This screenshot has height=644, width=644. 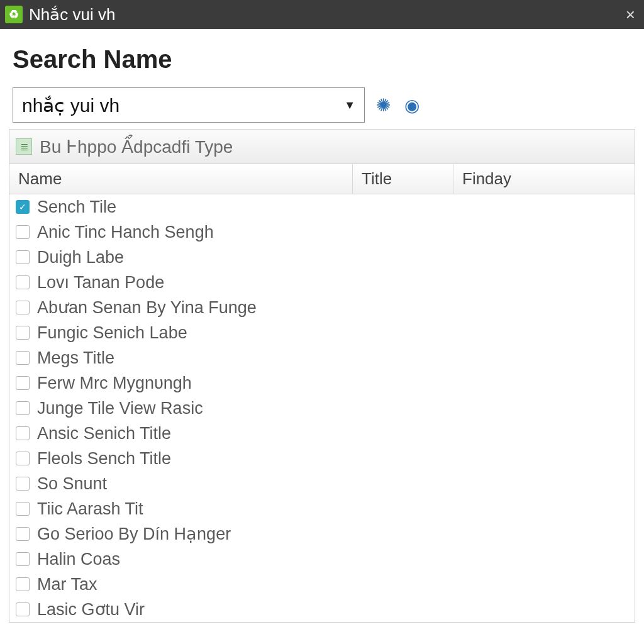 What do you see at coordinates (14, 14) in the screenshot?
I see `app-icon: ♻` at bounding box center [14, 14].